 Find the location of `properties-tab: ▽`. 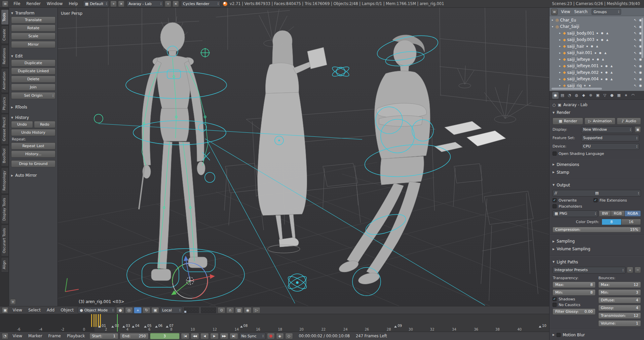

properties-tab: ▽ is located at coordinates (605, 95).